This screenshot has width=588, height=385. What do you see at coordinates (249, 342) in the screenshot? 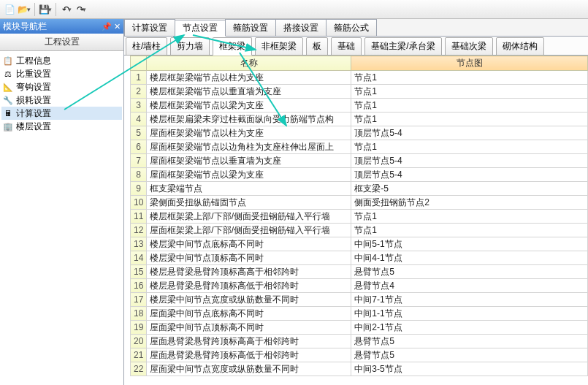
I see `cell-name: 屋面悬臂梁悬臂跨顶标高高于相邻跨时` at bounding box center [249, 342].